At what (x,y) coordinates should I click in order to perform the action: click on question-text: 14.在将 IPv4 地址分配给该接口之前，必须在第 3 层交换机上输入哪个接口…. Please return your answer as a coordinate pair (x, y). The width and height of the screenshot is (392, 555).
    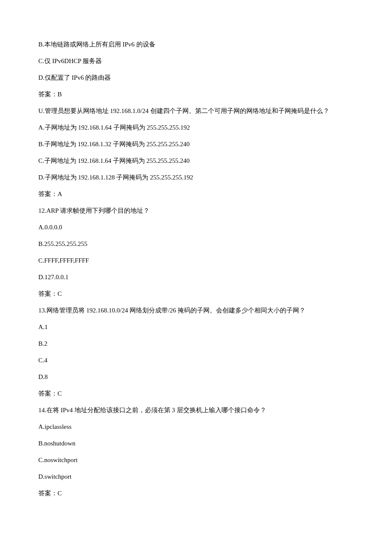
    Looking at the image, I should click on (196, 410).